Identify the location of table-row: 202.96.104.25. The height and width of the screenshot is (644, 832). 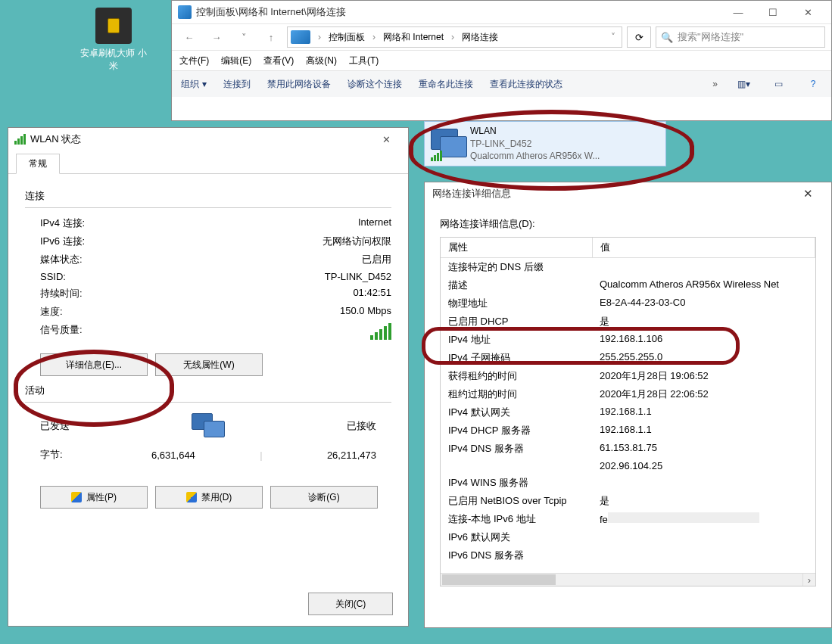
(628, 466).